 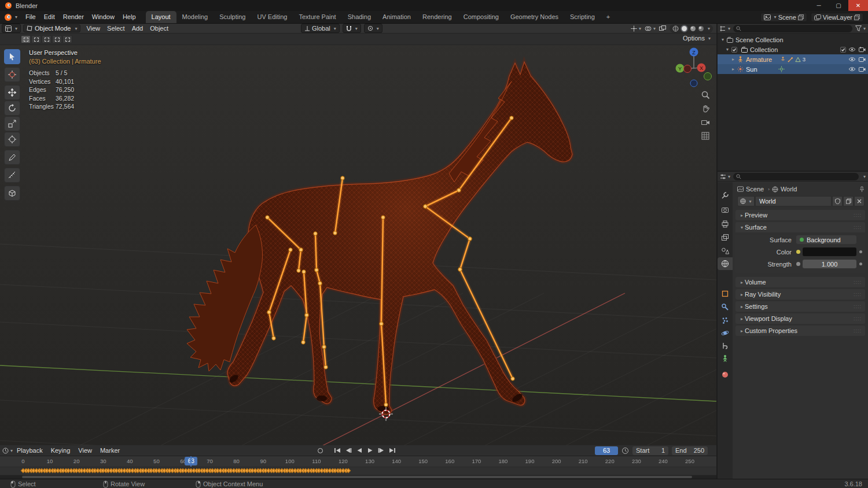 What do you see at coordinates (838, 6) in the screenshot?
I see `maximize-button: ▢` at bounding box center [838, 6].